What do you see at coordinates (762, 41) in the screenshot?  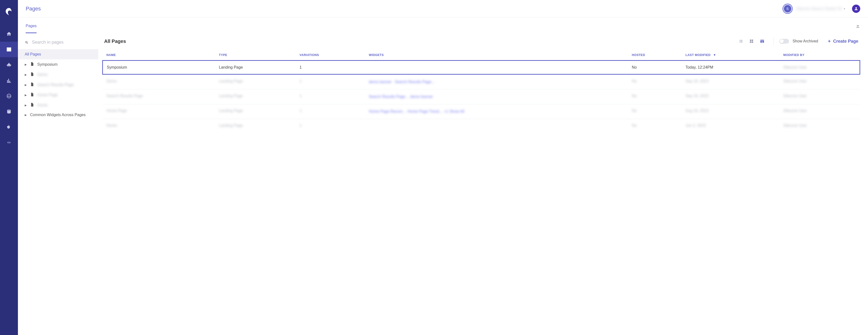 I see `table-icon` at bounding box center [762, 41].